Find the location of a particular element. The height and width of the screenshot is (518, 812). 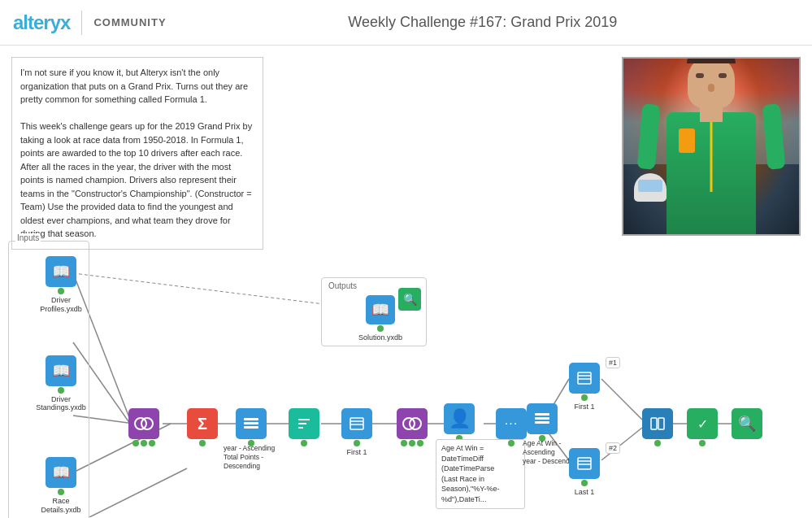

select-icon: ✓ is located at coordinates (702, 424).